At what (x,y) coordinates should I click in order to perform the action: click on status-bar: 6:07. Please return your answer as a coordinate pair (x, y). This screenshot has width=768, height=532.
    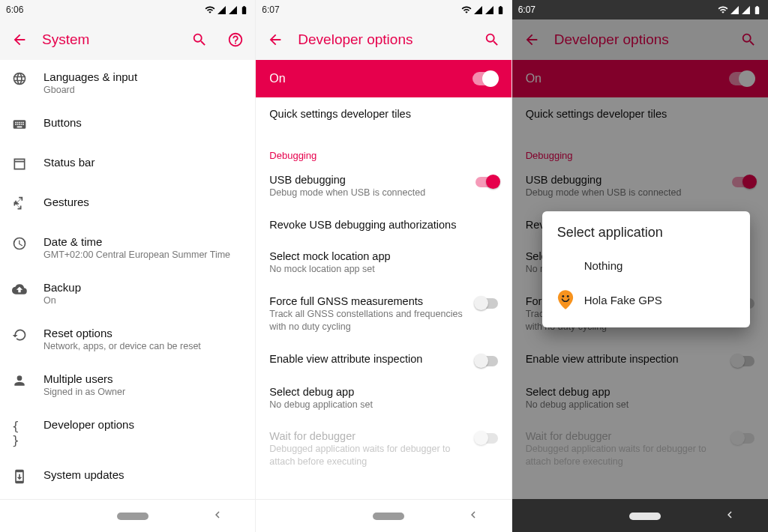
    Looking at the image, I should click on (383, 10).